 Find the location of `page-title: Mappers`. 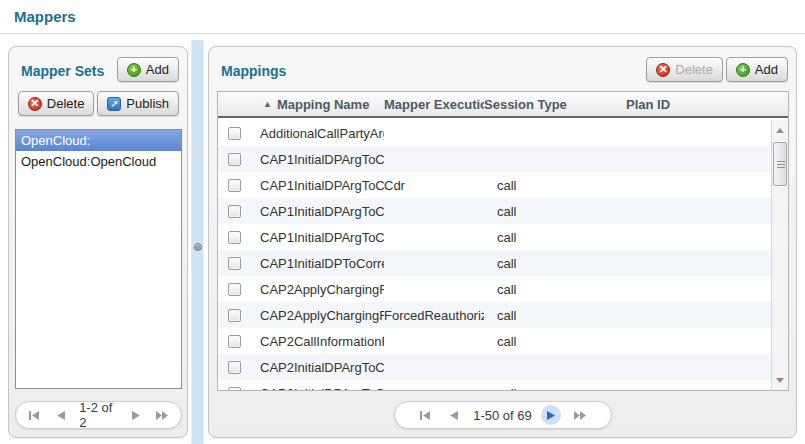

page-title: Mappers is located at coordinates (45, 16).